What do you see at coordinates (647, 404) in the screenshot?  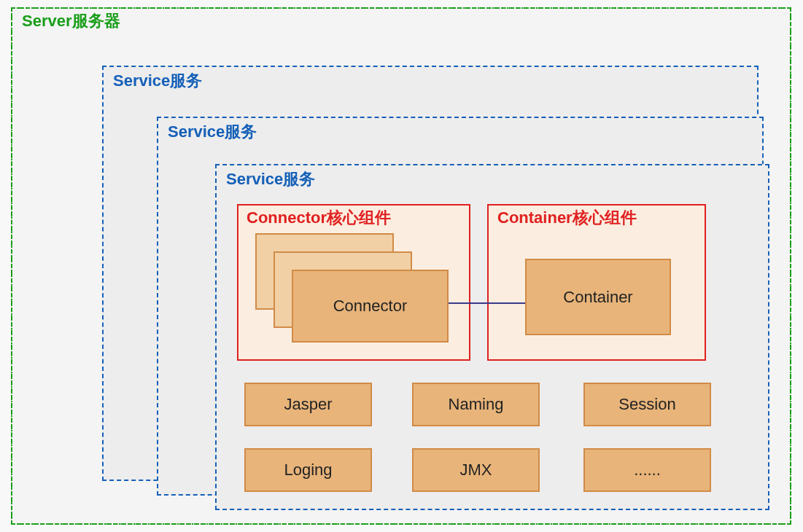 I see `module-session-label: Session` at bounding box center [647, 404].